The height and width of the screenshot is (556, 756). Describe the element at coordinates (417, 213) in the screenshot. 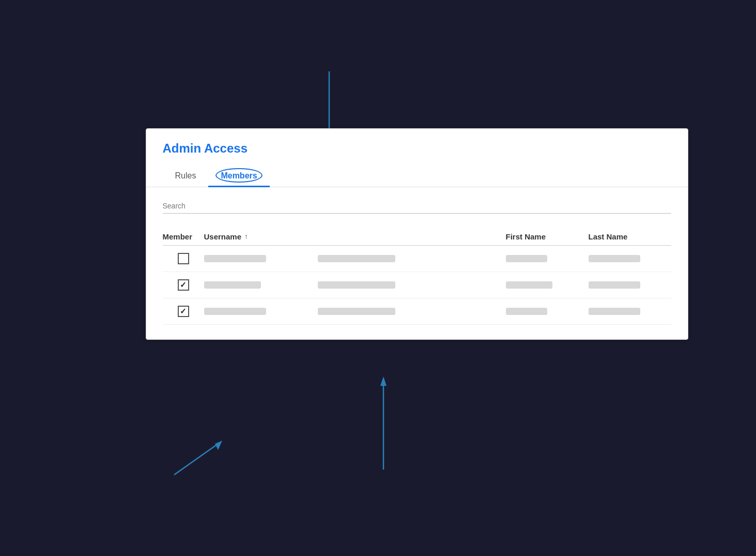

I see `search-divider` at that location.